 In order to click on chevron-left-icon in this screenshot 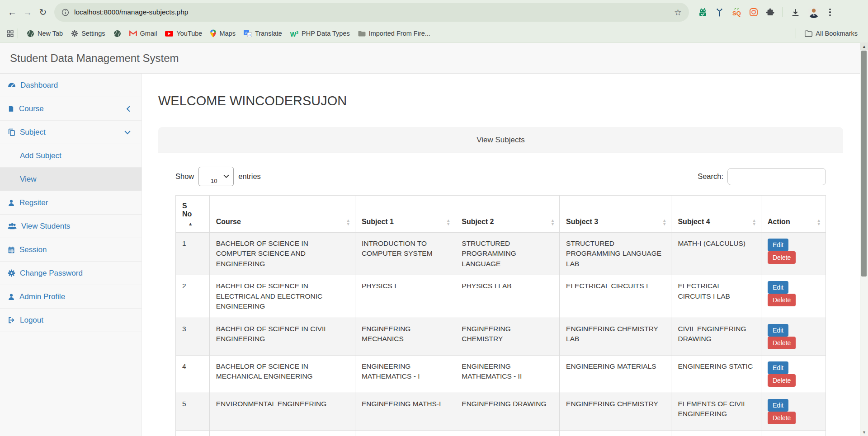, I will do `click(131, 109)`.